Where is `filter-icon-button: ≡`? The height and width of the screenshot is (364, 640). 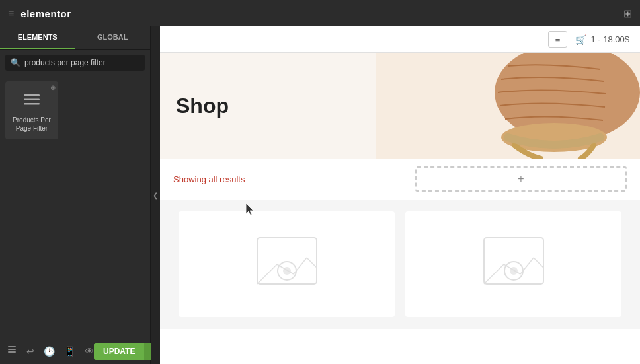
filter-icon-button: ≡ is located at coordinates (558, 40).